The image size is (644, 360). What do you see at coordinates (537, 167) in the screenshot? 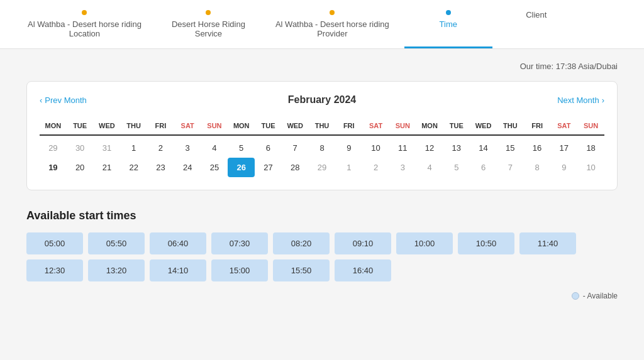
I see `week2-day-18: 8` at bounding box center [537, 167].